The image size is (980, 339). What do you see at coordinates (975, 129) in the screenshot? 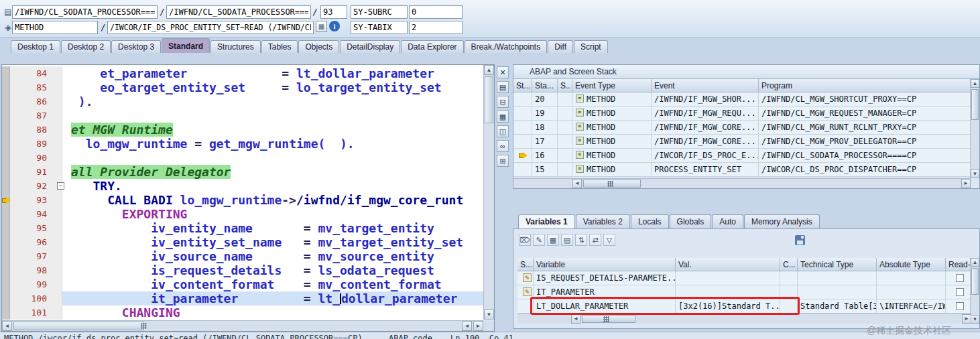
I see `stack-vertical-scrollbar: ▲ ▼` at bounding box center [975, 129].